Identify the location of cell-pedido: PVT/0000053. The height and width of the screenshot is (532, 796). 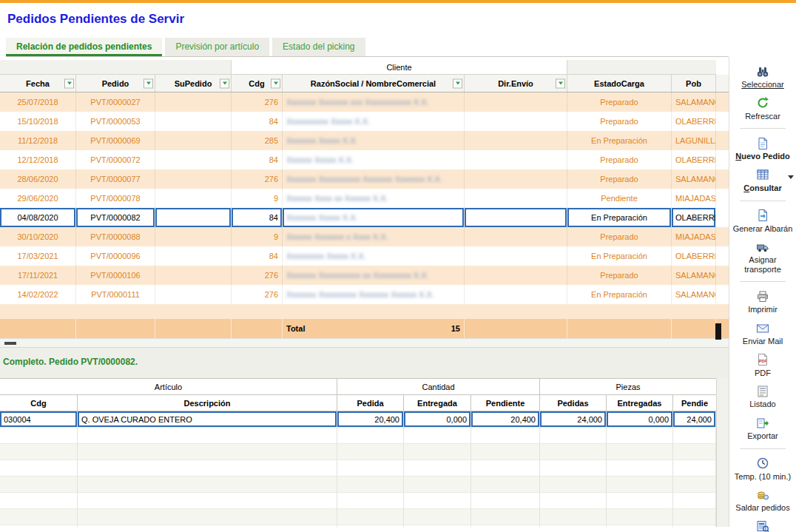
(115, 121).